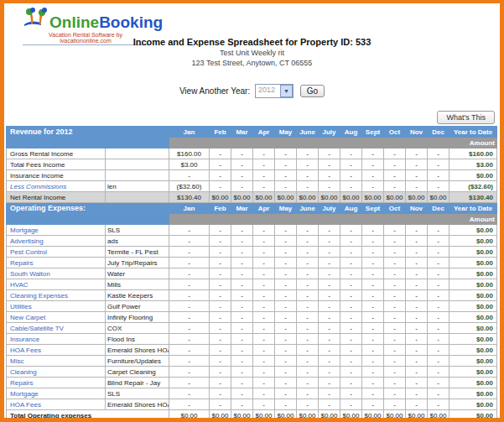  Describe the element at coordinates (29, 252) in the screenshot. I see `expense-row-3-link: Pest Control` at that location.